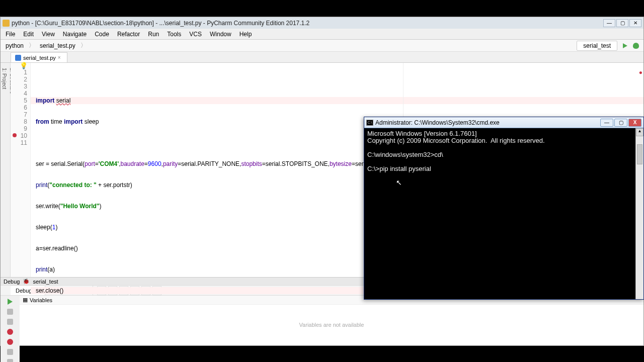 This screenshot has height=362, width=644. What do you see at coordinates (20, 94) in the screenshot?
I see `gutter-ln: 4` at bounding box center [20, 94].